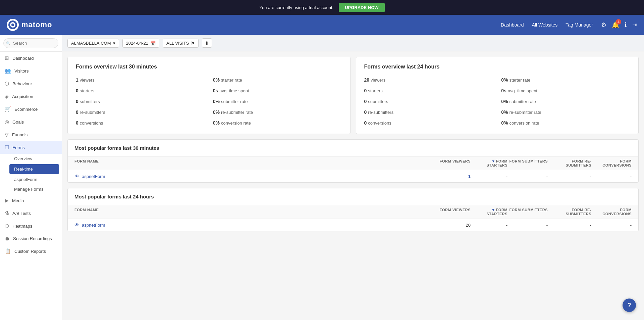 The image size is (644, 320). Describe the element at coordinates (7, 213) in the screenshot. I see `ab-tests-icon: ⚗` at that location.